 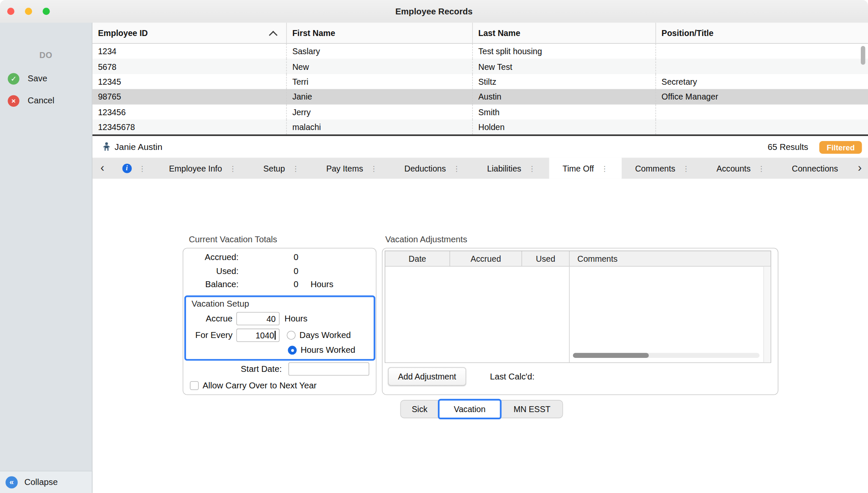 I want to click on hours-worked-row: Hours Worked, so click(x=321, y=350).